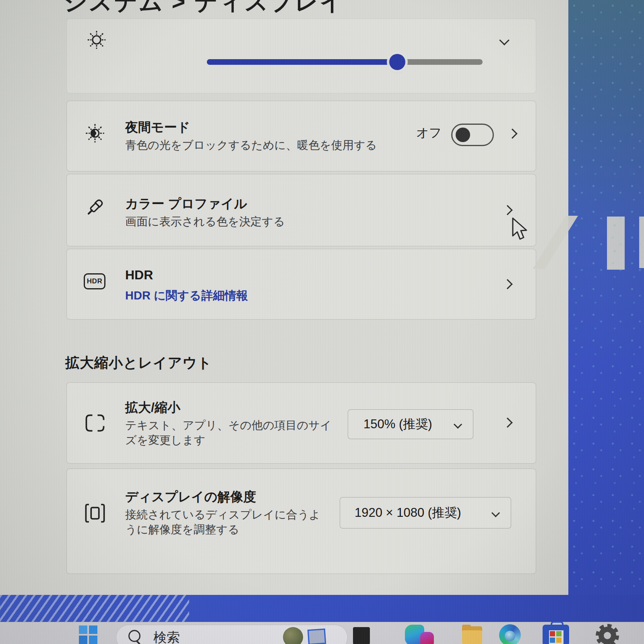 This screenshot has height=644, width=644. I want to click on brightness-expand-chevron-down-icon, so click(504, 40).